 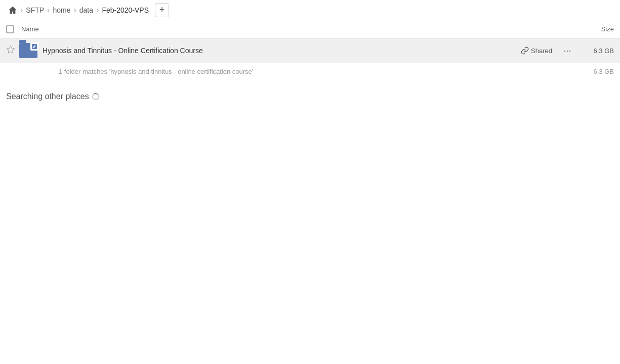 What do you see at coordinates (13, 10) in the screenshot?
I see `home-breadcrumb` at bounding box center [13, 10].